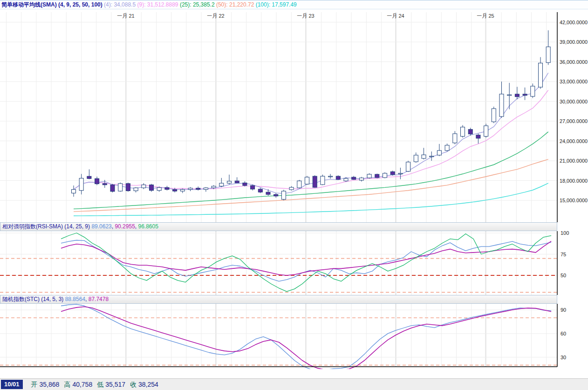 Image resolution: width=588 pixels, height=390 pixels. I want to click on rsi-value-blue: 89.0623, so click(102, 226).